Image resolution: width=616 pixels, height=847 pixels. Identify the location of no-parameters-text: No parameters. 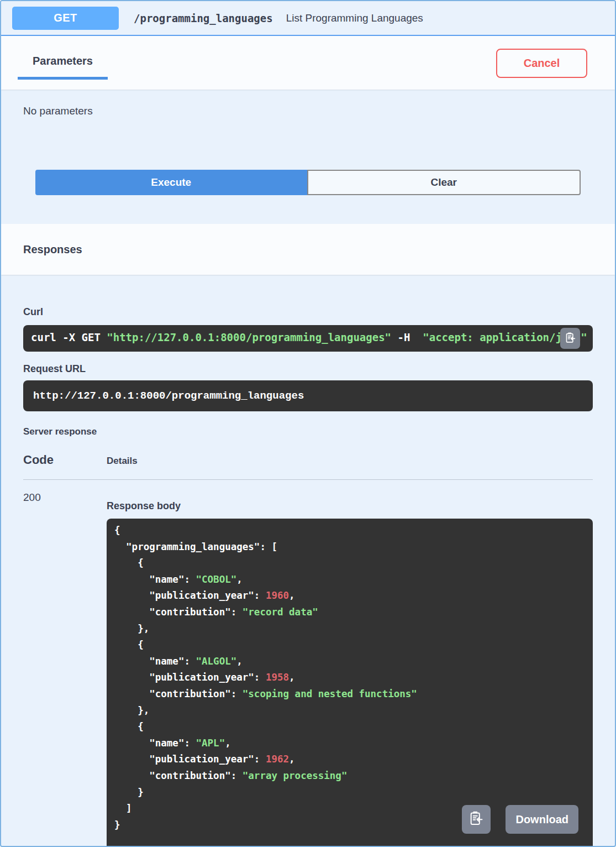
(308, 103).